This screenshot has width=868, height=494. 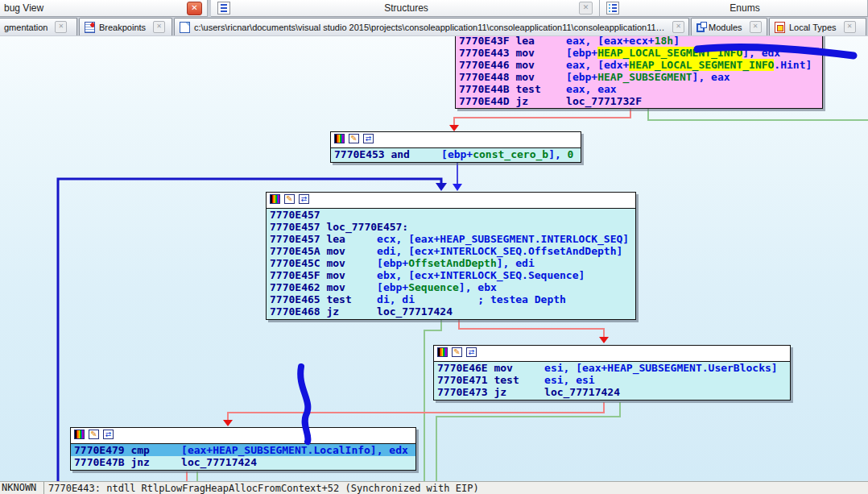 What do you see at coordinates (262, 488) in the screenshot?
I see `status-sync-message: 7770E443: ntdll RtlpLowFragHeapAllocFrom…` at bounding box center [262, 488].